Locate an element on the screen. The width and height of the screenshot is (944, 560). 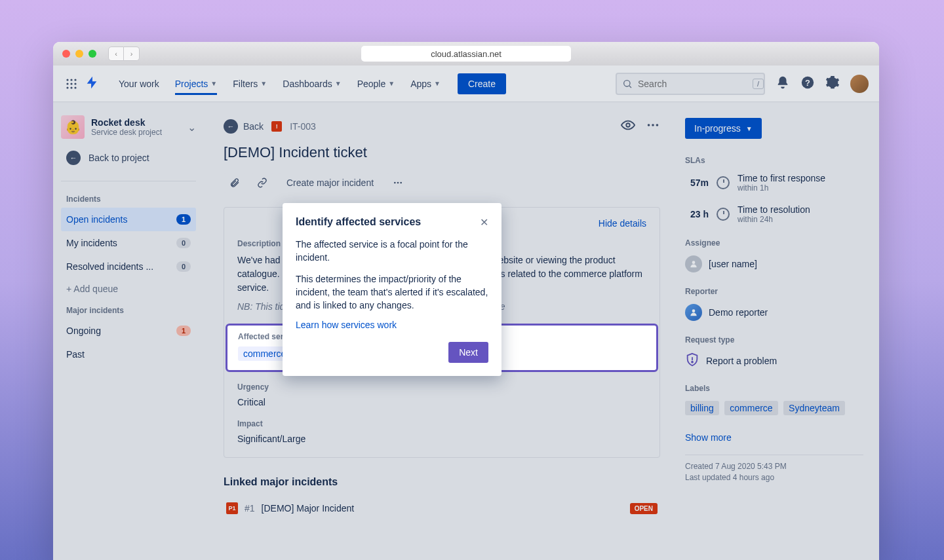
status-badge: OPEN is located at coordinates (644, 508).